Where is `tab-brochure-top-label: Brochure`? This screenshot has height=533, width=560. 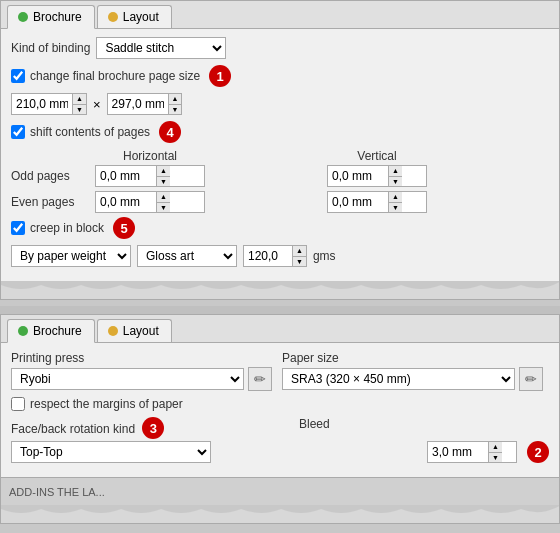 tab-brochure-top-label: Brochure is located at coordinates (58, 17).